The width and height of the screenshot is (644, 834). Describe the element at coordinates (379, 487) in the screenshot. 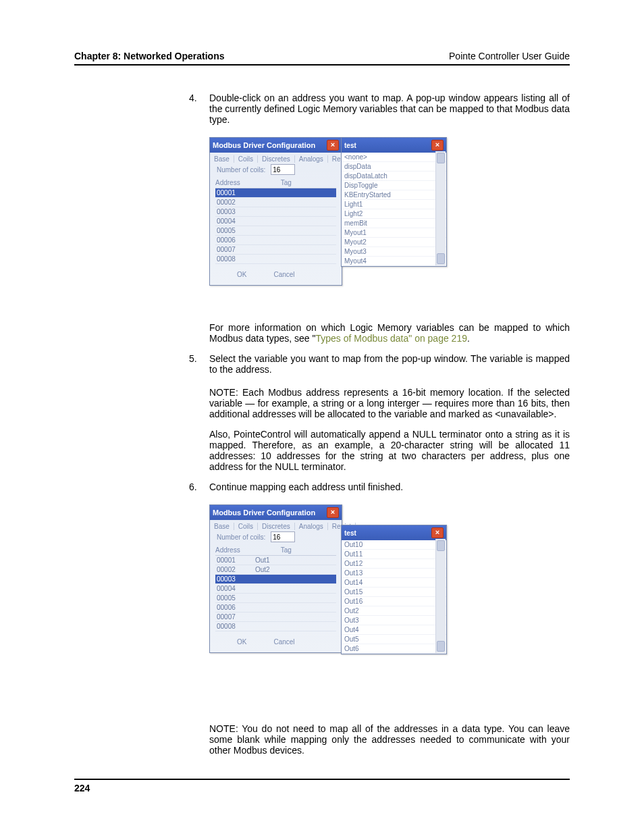

I see `step-6: 6. Continue mapping each address until f…` at that location.